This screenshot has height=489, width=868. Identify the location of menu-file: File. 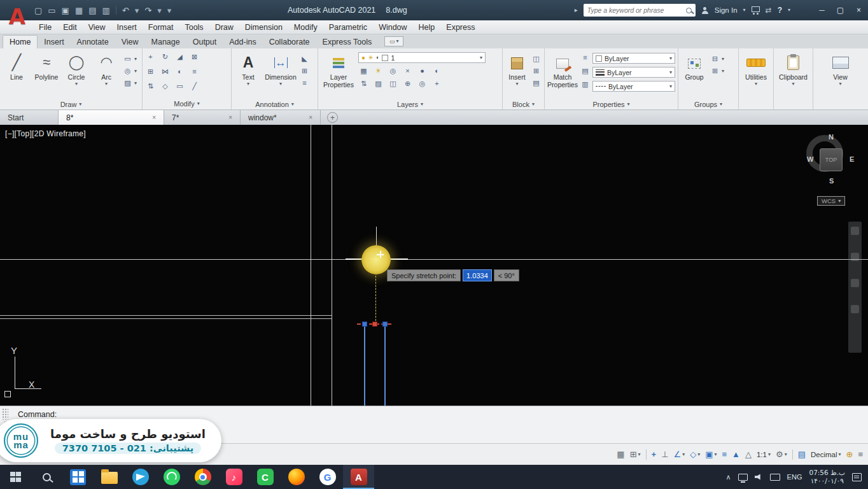
(45, 27).